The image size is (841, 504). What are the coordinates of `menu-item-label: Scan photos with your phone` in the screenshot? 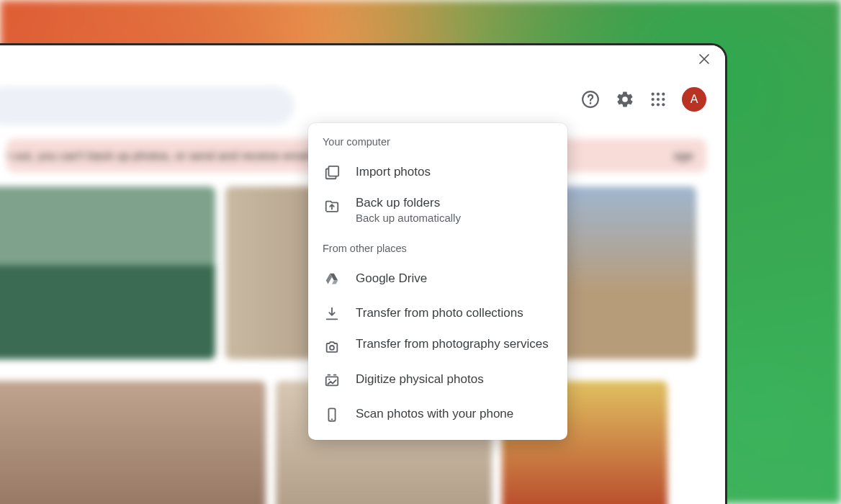 It's located at (435, 414).